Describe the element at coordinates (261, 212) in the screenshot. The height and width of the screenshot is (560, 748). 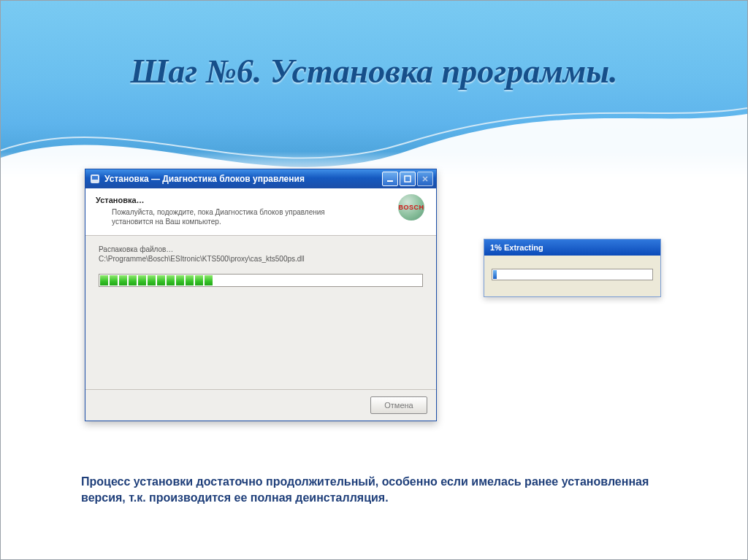
I see `installer-header: Установка… Пожалуйста, подождите, пока Д…` at that location.